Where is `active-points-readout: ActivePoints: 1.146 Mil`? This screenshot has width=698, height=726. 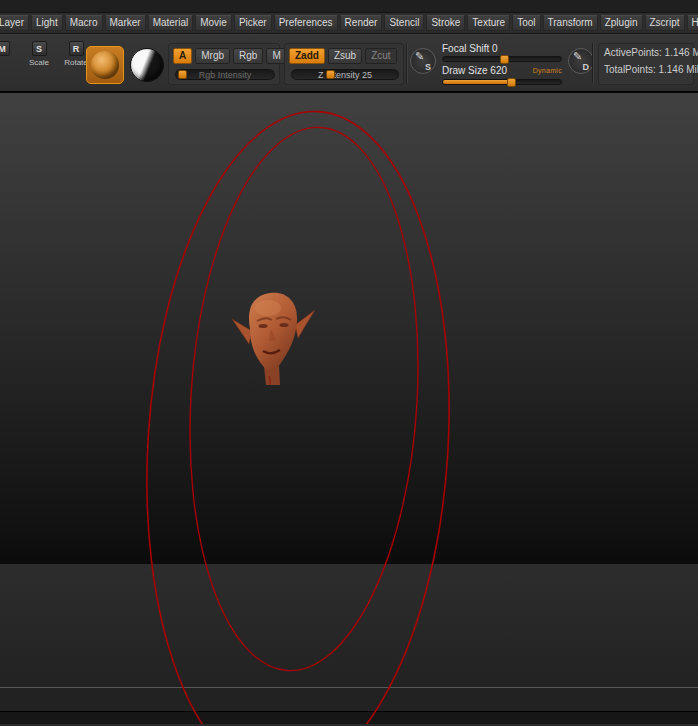
active-points-readout: ActivePoints: 1.146 Mil is located at coordinates (646, 52).